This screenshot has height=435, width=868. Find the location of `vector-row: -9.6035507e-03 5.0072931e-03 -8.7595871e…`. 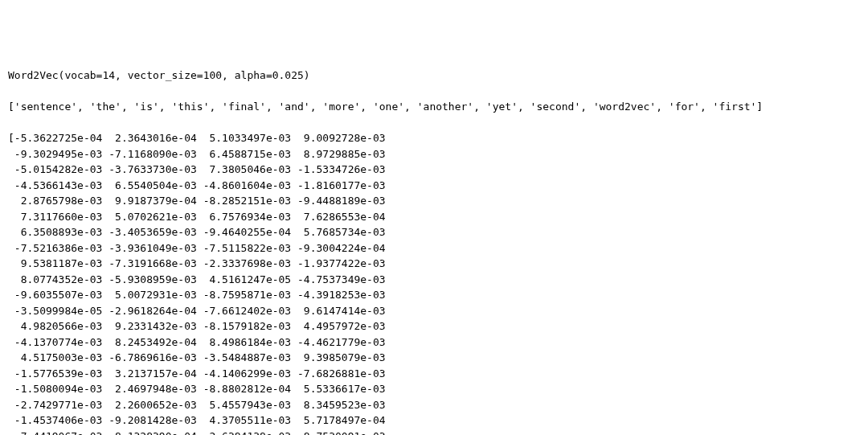

vector-row: -9.6035507e-03 5.0072931e-03 -8.7595871e… is located at coordinates (434, 295).